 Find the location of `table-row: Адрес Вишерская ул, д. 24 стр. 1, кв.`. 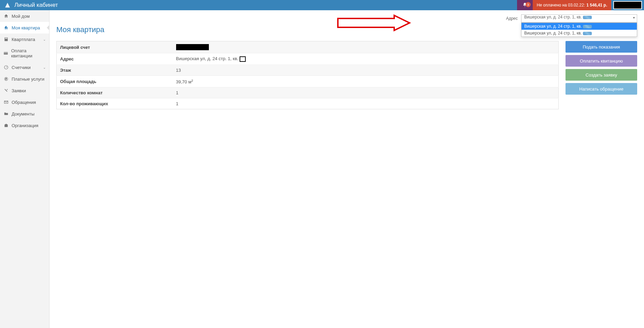

table-row: Адрес Вишерская ул, д. 24 стр. 1, кв. is located at coordinates (308, 59).